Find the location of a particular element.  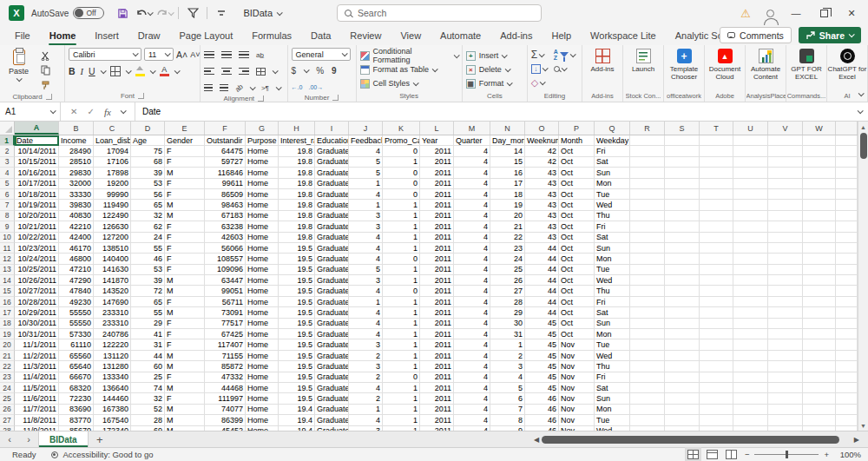

row-header-1: 1 is located at coordinates (7, 141).